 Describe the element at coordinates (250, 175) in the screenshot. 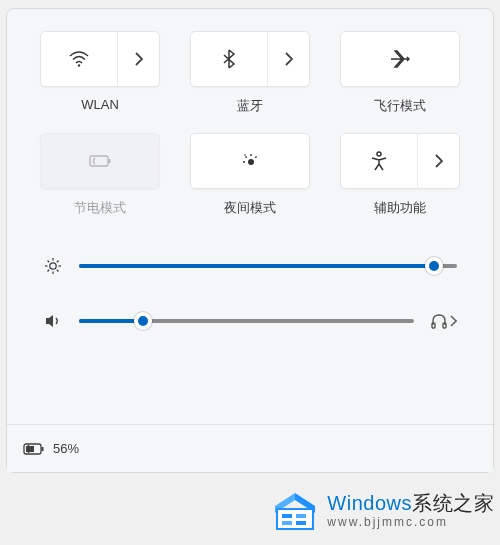

I see `tile-night-group: 夜间模式` at that location.